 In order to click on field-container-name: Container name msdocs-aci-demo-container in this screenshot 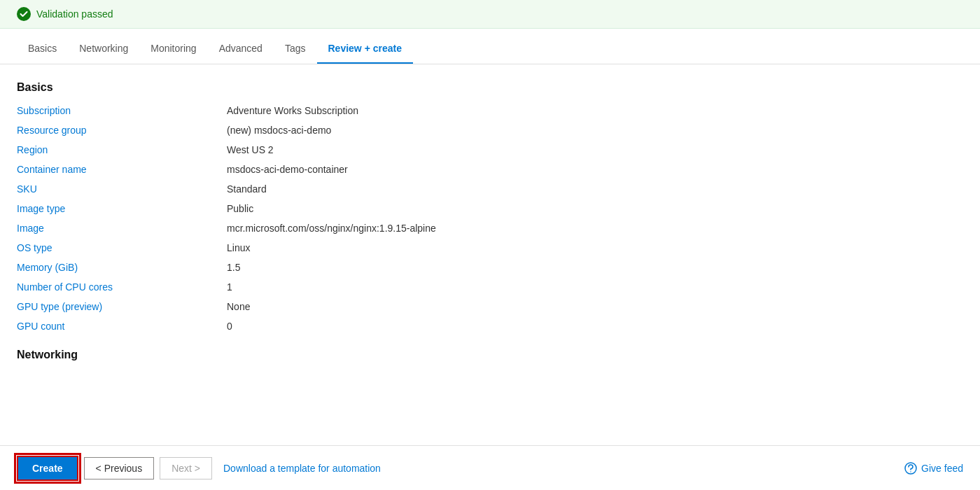, I will do `click(490, 169)`.